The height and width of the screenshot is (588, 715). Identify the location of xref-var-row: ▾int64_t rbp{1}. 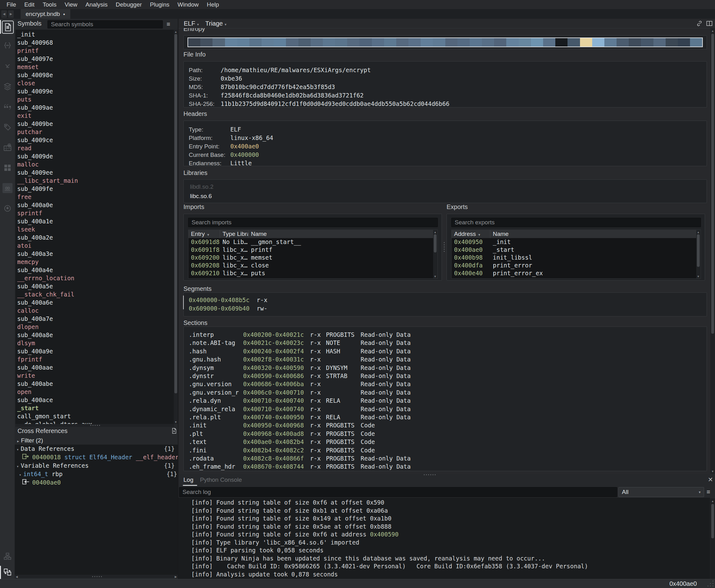
(98, 474).